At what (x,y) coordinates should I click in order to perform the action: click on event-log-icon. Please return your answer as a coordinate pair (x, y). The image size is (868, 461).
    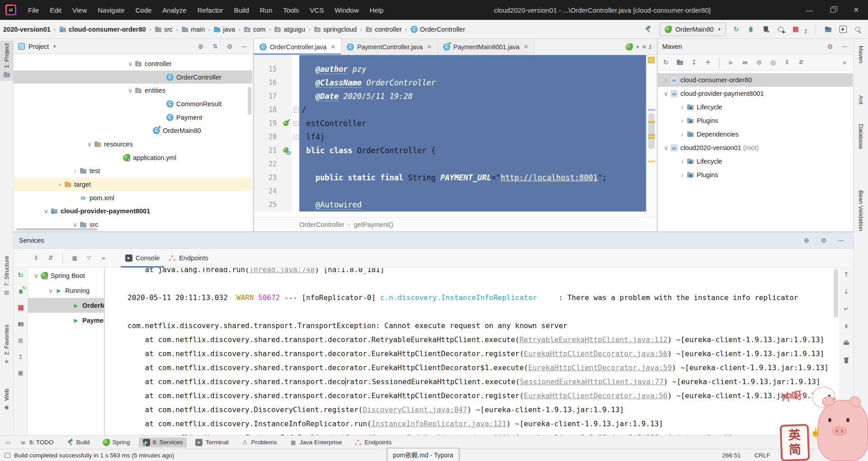
    Looking at the image, I should click on (7, 456).